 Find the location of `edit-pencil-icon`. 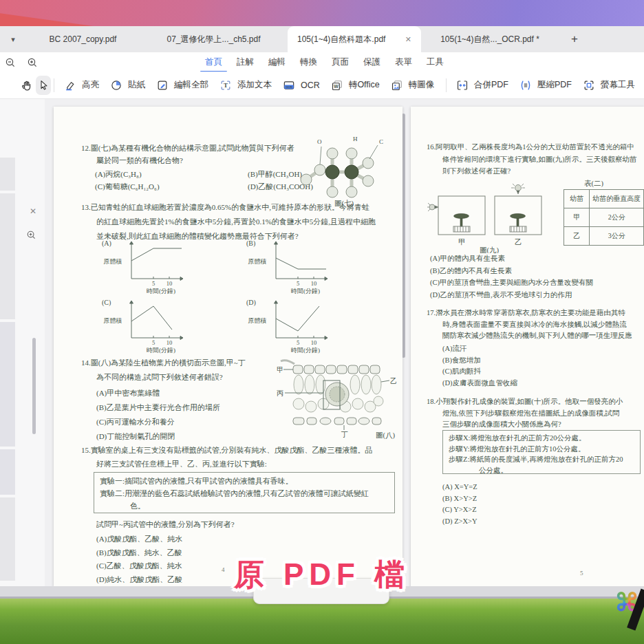

edit-pencil-icon is located at coordinates (162, 85).